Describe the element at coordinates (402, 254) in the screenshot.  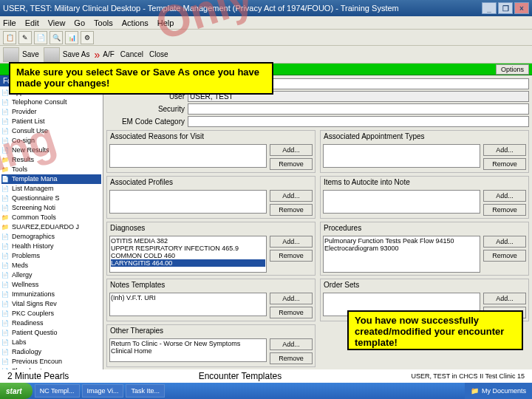
I see `procedures-list: Pulmonary Function Tests Peak Flow 94150…` at that location.